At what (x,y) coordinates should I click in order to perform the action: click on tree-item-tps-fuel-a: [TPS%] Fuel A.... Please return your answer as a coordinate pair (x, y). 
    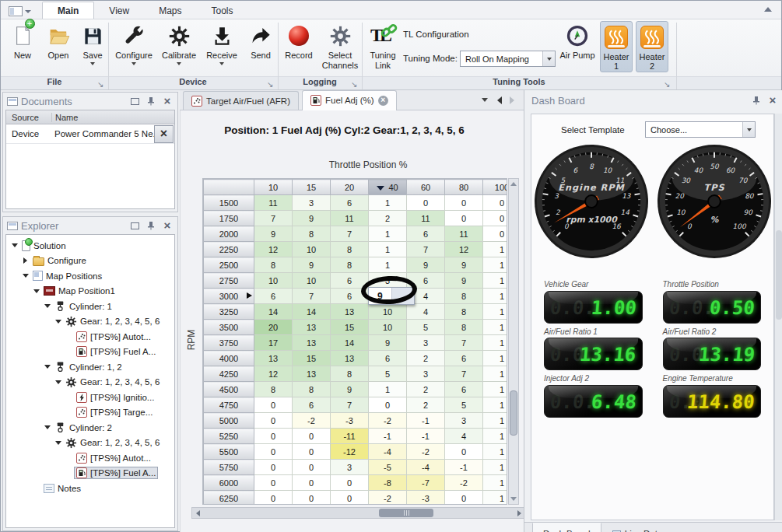
    Looking at the image, I should click on (90, 352).